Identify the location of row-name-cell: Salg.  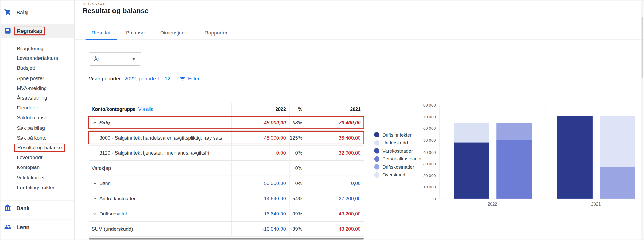
(160, 123).